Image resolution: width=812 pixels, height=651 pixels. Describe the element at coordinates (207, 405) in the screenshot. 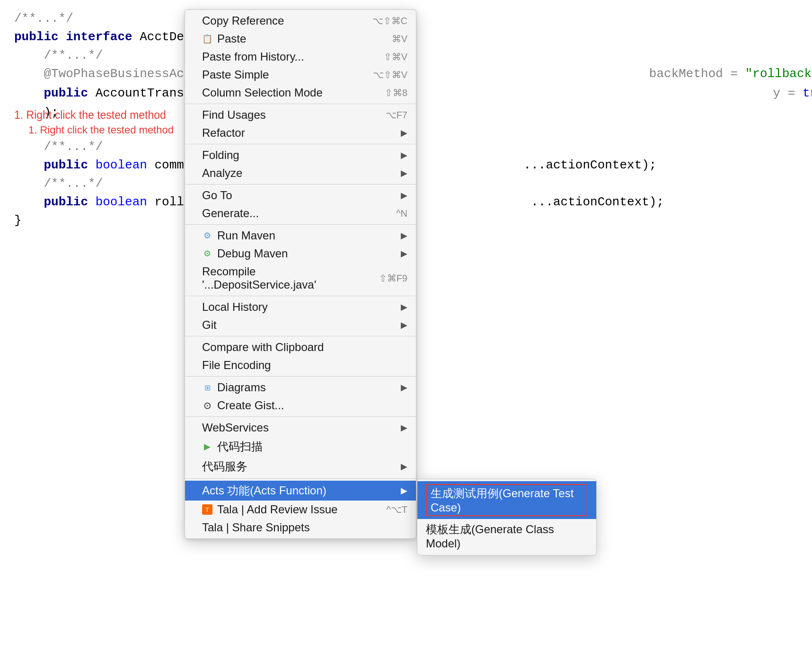

I see `github-icon: ⊙` at that location.